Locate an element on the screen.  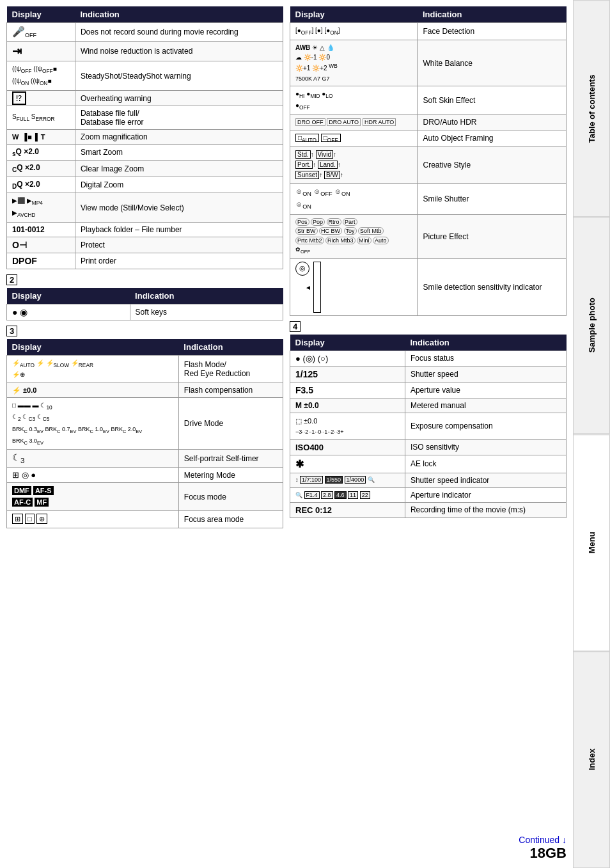
section4: 4 Display Indication ● (◎) (○) is located at coordinates (428, 420).